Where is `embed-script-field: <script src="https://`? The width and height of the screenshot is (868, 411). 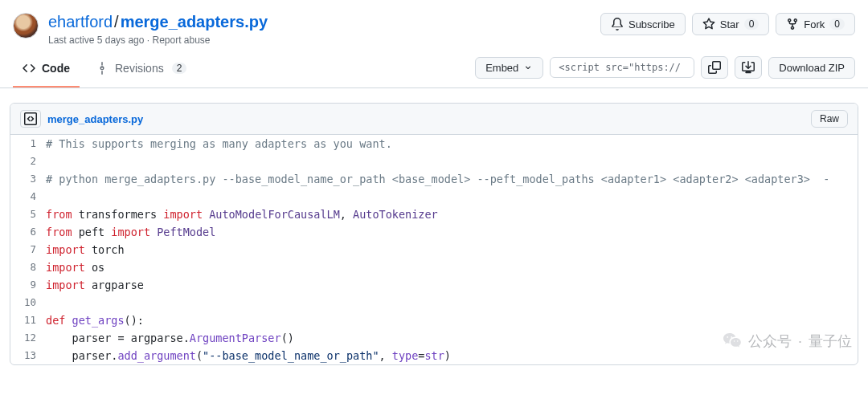 embed-script-field: <script src="https:// is located at coordinates (622, 67).